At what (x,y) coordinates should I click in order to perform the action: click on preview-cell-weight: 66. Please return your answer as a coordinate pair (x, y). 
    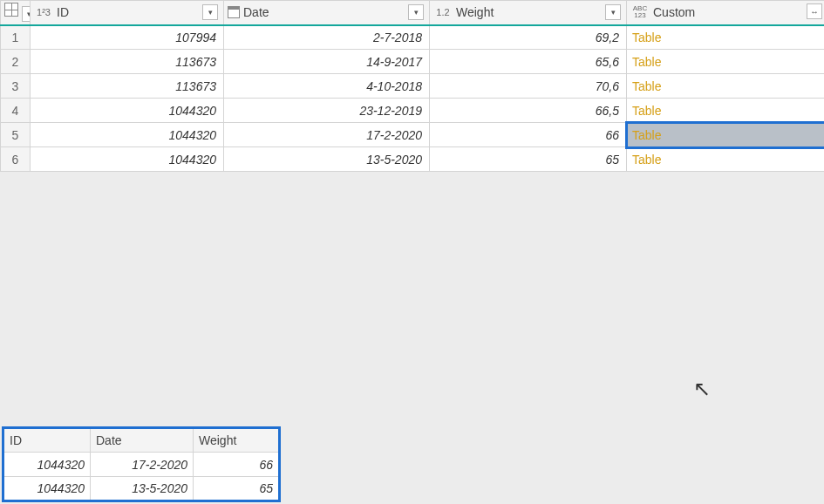
    Looking at the image, I should click on (237, 465).